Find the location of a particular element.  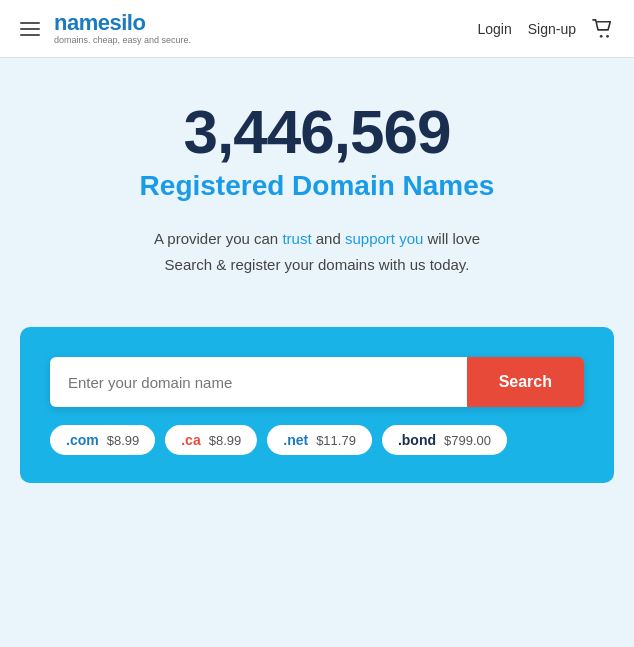

hero-description: A provider you can trust and support you… is located at coordinates (317, 252).